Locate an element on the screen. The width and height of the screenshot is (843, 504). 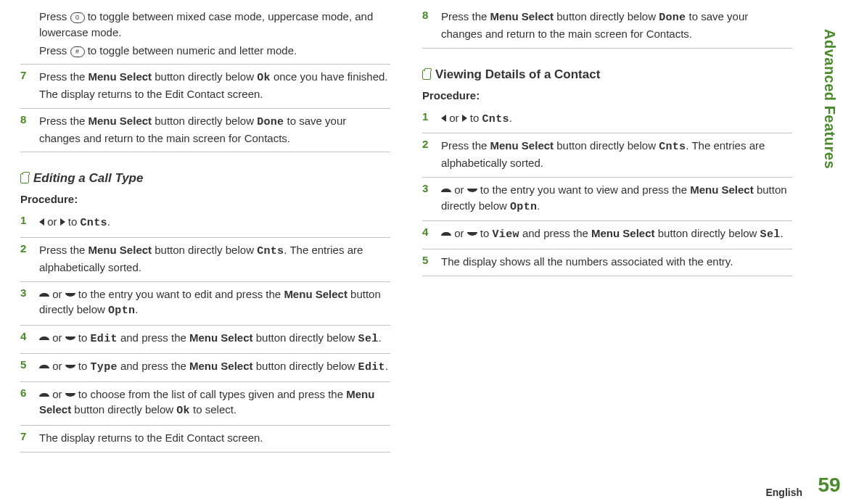
sidebar: Advanced Features 59 is located at coordinates (829, 263).